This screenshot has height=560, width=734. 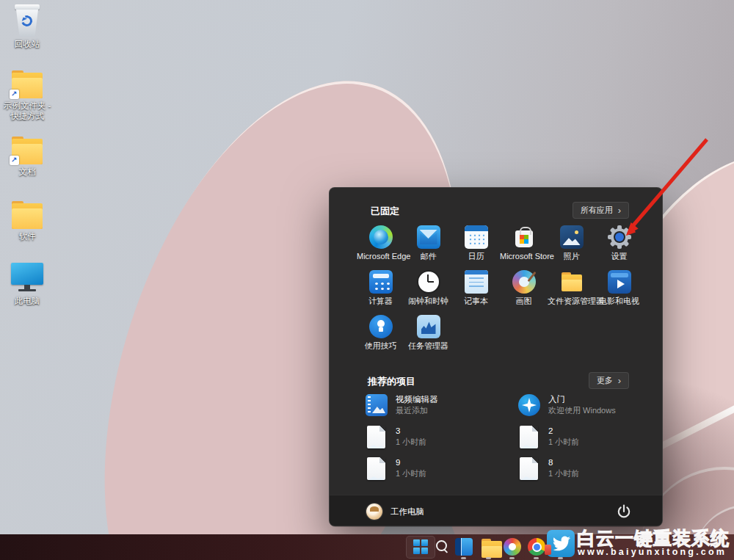 I want to click on recommended-section-header: 推荐的项目, so click(x=392, y=382).